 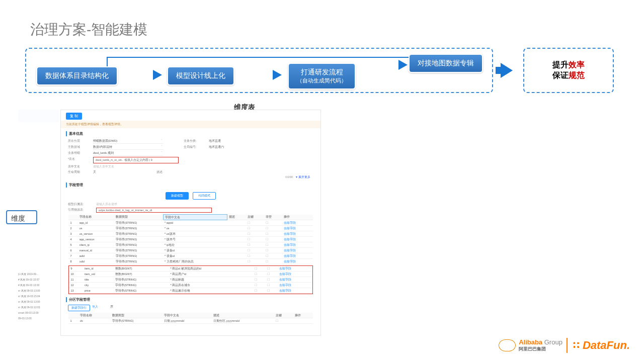 What do you see at coordinates (79, 308) in the screenshot?
I see `add-field-button: 新建字段行` at bounding box center [79, 308].